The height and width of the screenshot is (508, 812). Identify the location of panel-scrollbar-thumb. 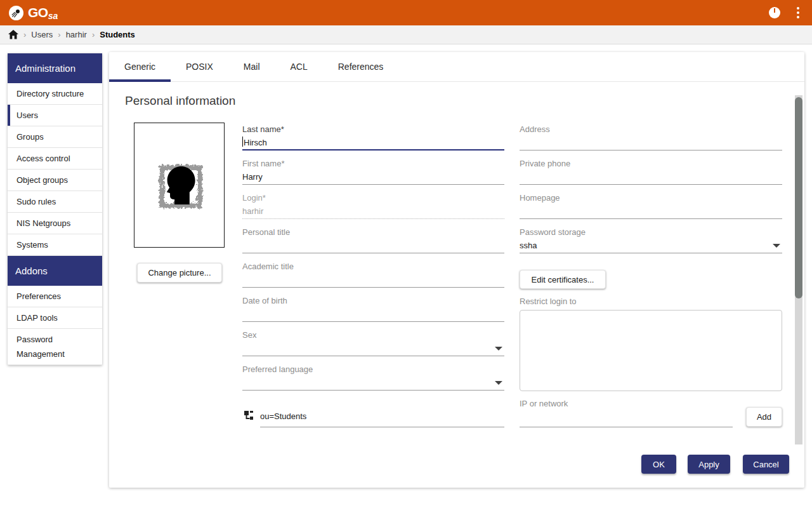
(799, 198).